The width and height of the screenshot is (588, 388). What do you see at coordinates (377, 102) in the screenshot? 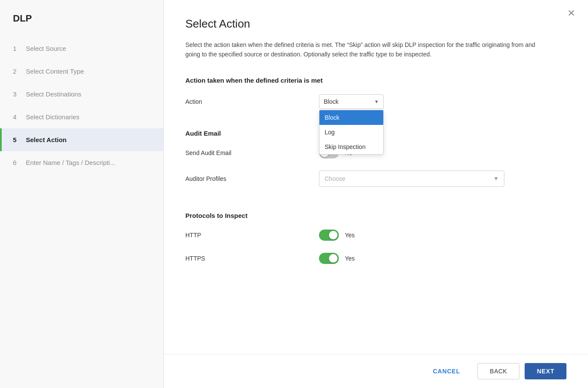
I see `chevron-down-icon: ▼` at bounding box center [377, 102].